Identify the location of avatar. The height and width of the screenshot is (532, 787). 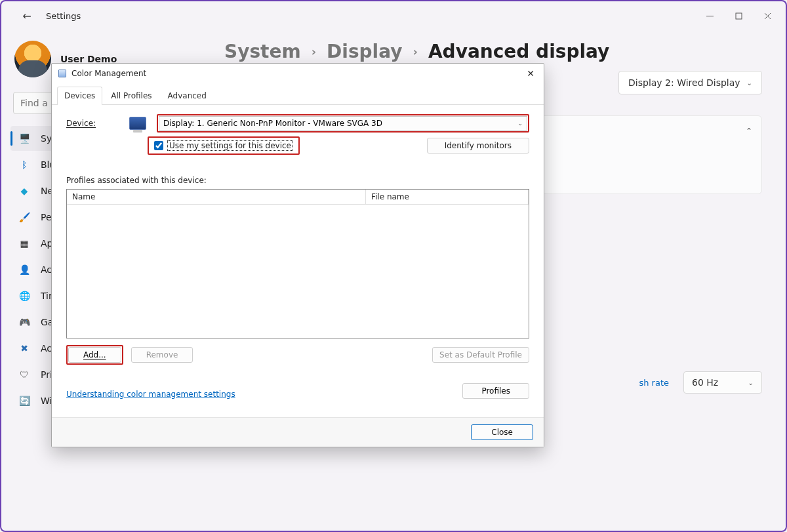
(33, 59).